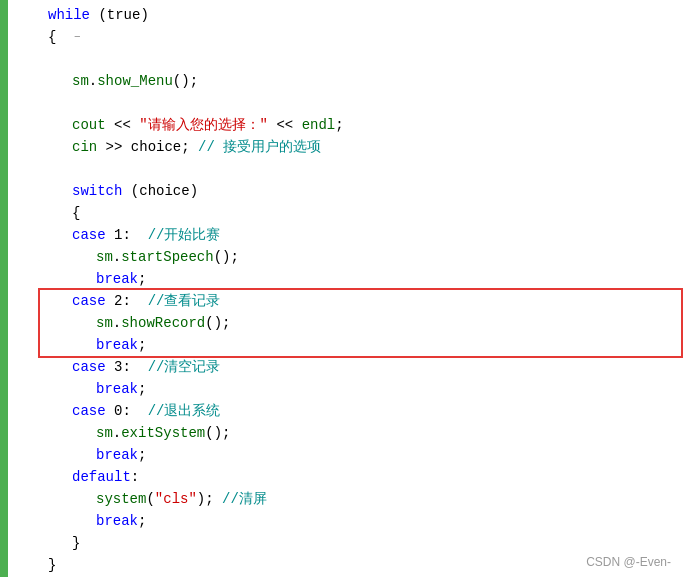 The width and height of the screenshot is (683, 577). What do you see at coordinates (4, 288) in the screenshot?
I see `left-bar` at bounding box center [4, 288].